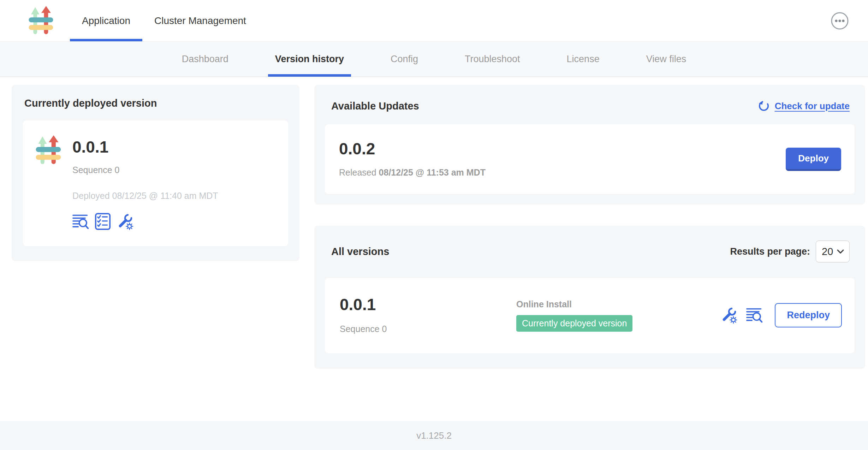 Image resolution: width=868 pixels, height=450 pixels. I want to click on check-for-update-label: Check for update, so click(812, 106).